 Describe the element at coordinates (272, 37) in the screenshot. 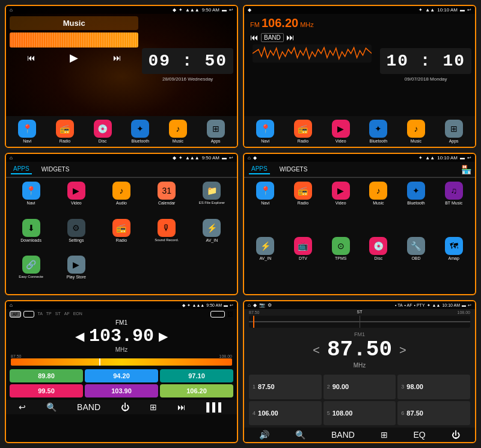

I see `band-button: BAND` at that location.